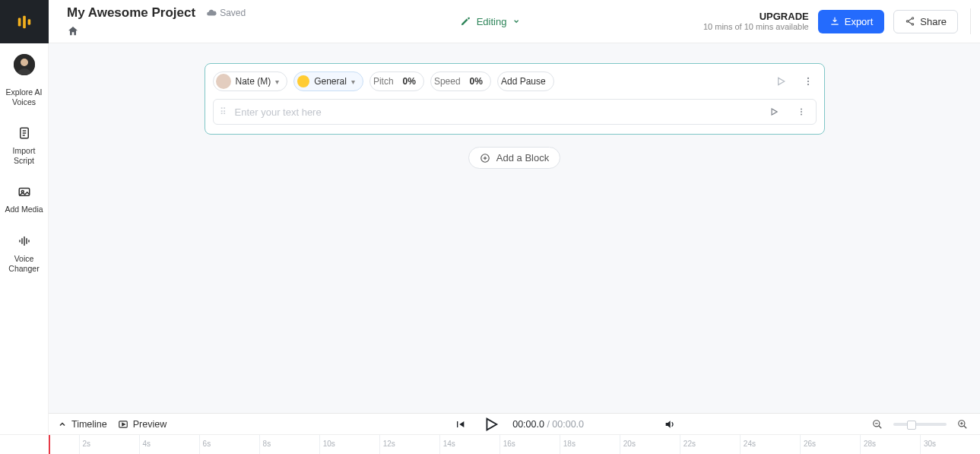  Describe the element at coordinates (514, 158) in the screenshot. I see `add-block-button: Add a Block` at that location.